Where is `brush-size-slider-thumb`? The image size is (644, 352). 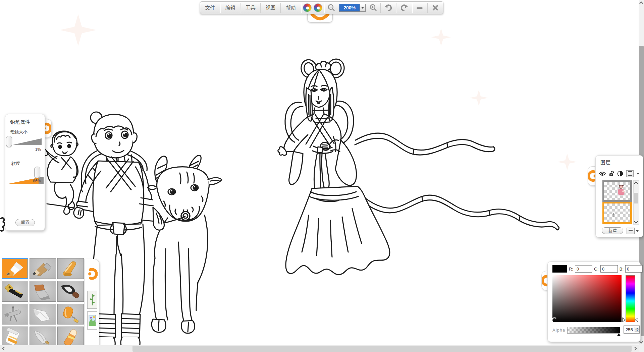 brush-size-slider-thumb is located at coordinates (9, 141).